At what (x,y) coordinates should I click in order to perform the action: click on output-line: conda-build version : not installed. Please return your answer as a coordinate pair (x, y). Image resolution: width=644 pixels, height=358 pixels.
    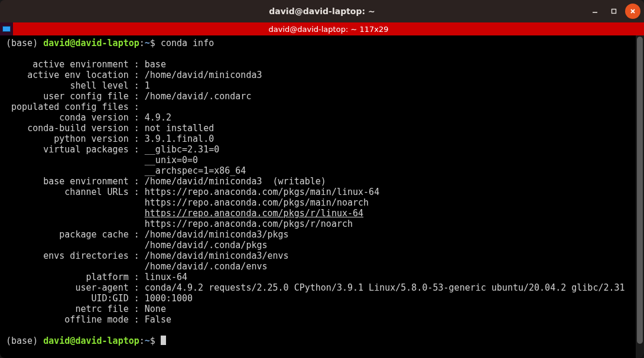
    Looking at the image, I should click on (110, 128).